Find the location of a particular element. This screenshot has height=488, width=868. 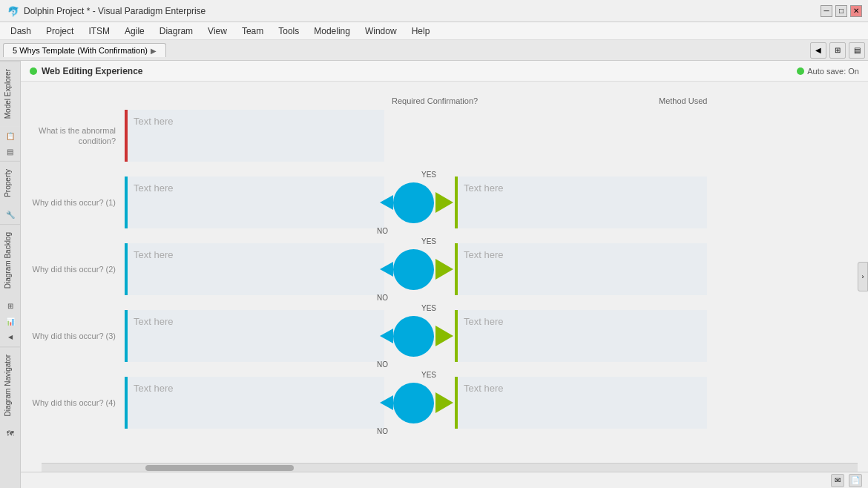

row-label-4: Why did this occur? (4) is located at coordinates (76, 403).